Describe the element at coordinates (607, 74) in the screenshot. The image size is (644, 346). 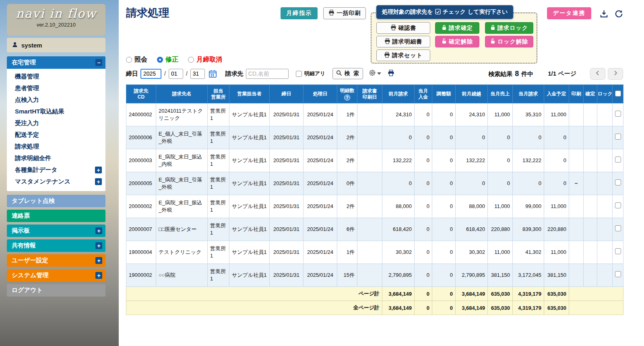
I see `pagination` at that location.